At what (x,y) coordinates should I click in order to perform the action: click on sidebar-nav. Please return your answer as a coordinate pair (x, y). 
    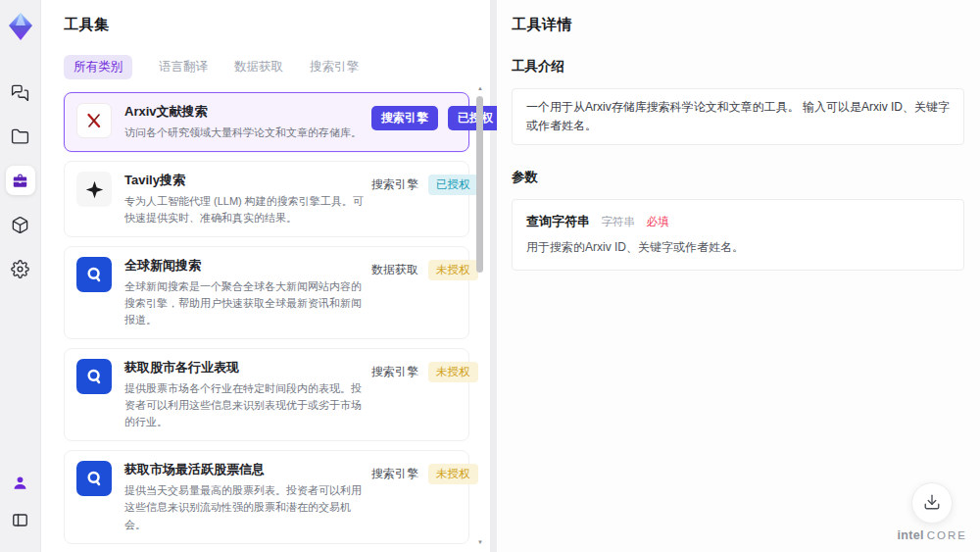
    Looking at the image, I should click on (21, 188).